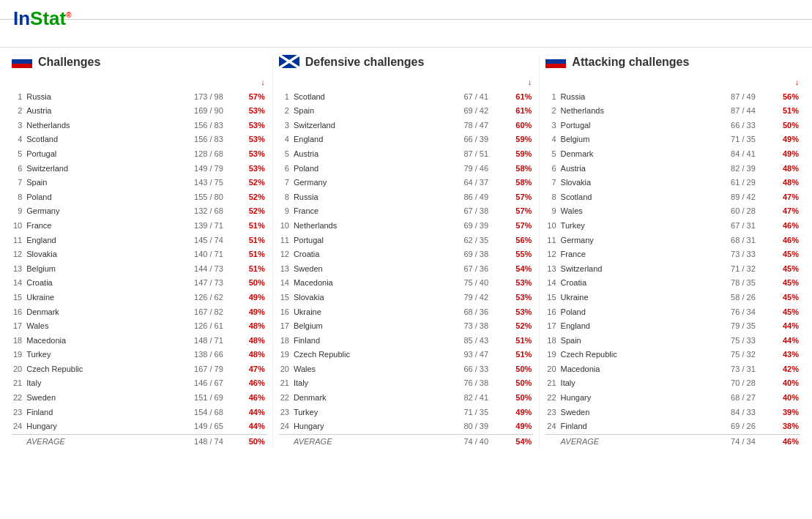  I want to click on values: 126 / 62, so click(190, 298).